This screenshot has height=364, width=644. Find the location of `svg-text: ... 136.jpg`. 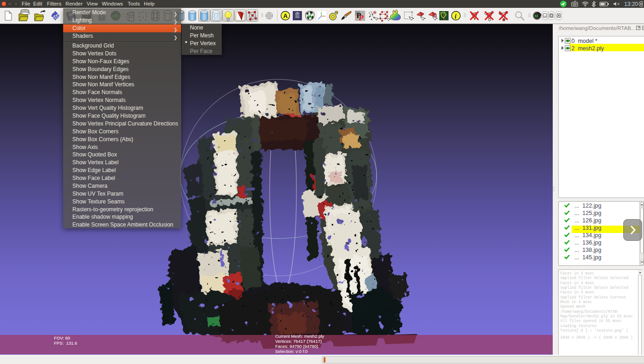

svg-text: ... 136.jpg is located at coordinates (588, 243).